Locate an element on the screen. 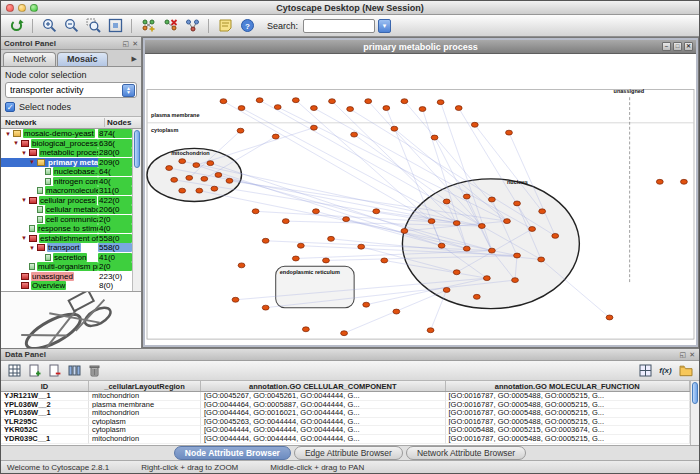 The width and height of the screenshot is (700, 474). column-header: annotation.GO MOLECULAR_FUNCTION is located at coordinates (568, 386).